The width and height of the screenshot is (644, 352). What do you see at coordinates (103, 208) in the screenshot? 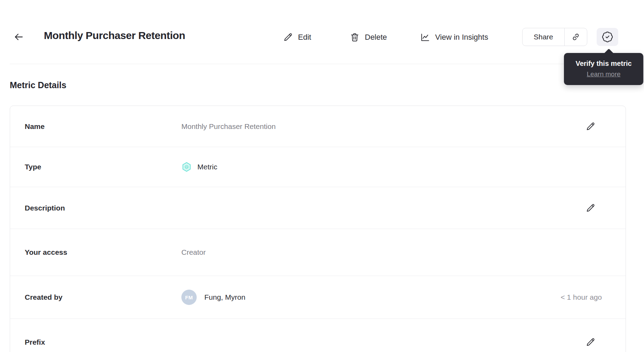
I see `row-label: Description` at bounding box center [103, 208].